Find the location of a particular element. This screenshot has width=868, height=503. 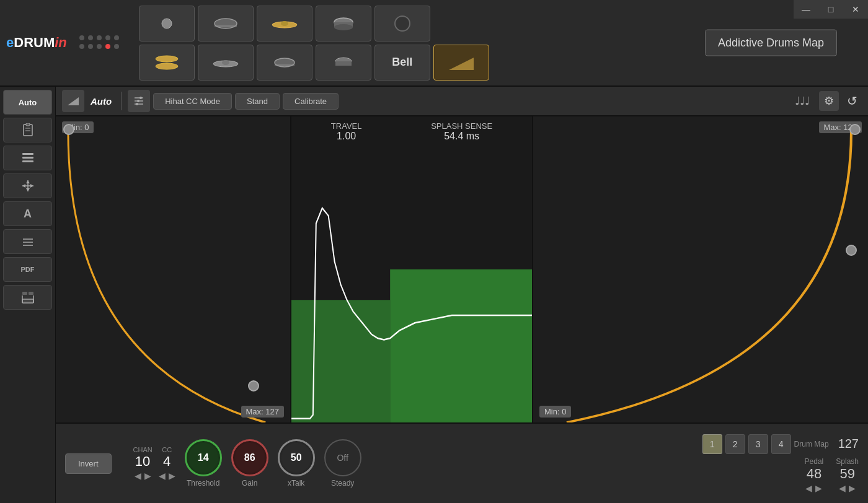

number-button-4: 4 is located at coordinates (781, 444).